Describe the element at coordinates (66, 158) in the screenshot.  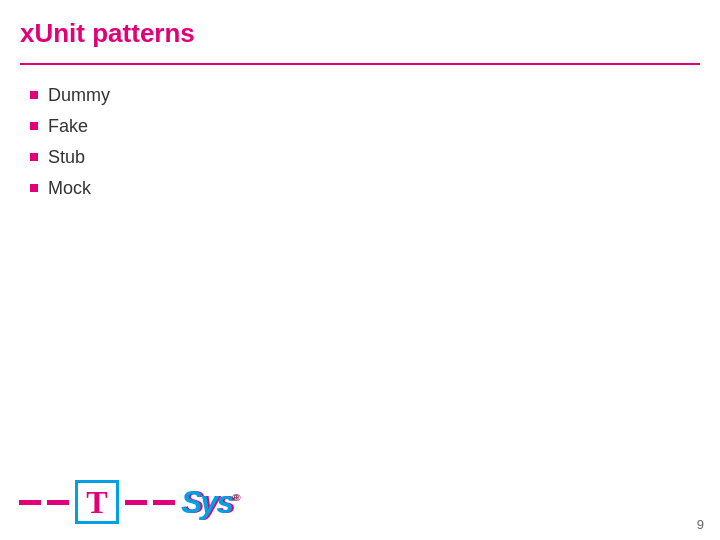
I see `bullet-text: Stub` at that location.